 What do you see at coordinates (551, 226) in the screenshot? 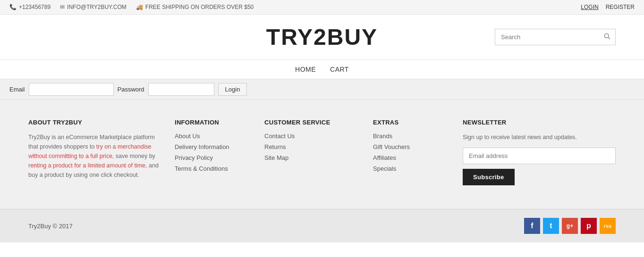
I see `twitter-icon: t` at bounding box center [551, 226].